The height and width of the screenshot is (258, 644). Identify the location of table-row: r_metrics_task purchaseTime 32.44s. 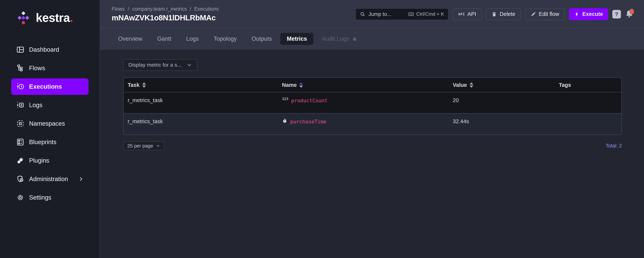
(372, 124).